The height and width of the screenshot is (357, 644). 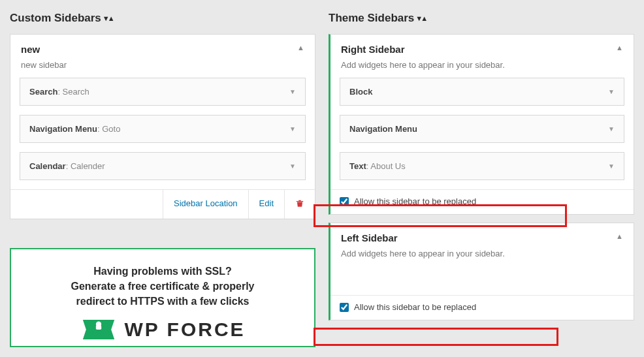 I want to click on promo-box: Having problems with SSL? Generate a fre…, so click(x=163, y=298).